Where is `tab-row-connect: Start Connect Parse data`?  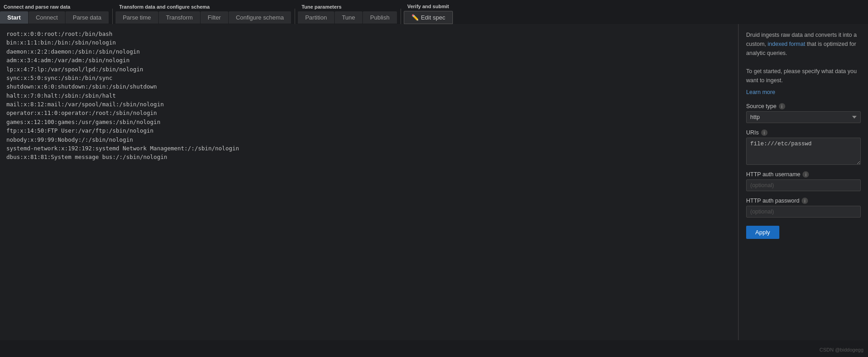 tab-row-connect: Start Connect Parse data is located at coordinates (55, 17).